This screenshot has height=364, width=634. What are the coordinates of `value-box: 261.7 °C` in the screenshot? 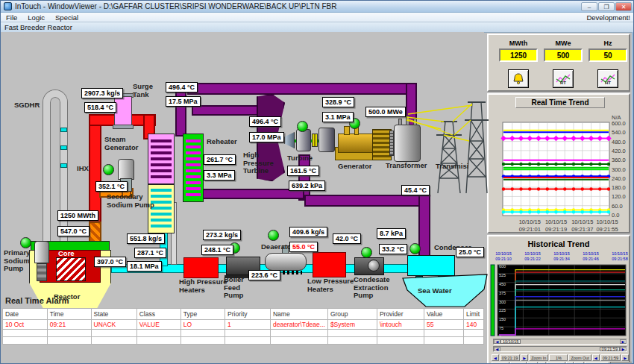 It's located at (219, 160).